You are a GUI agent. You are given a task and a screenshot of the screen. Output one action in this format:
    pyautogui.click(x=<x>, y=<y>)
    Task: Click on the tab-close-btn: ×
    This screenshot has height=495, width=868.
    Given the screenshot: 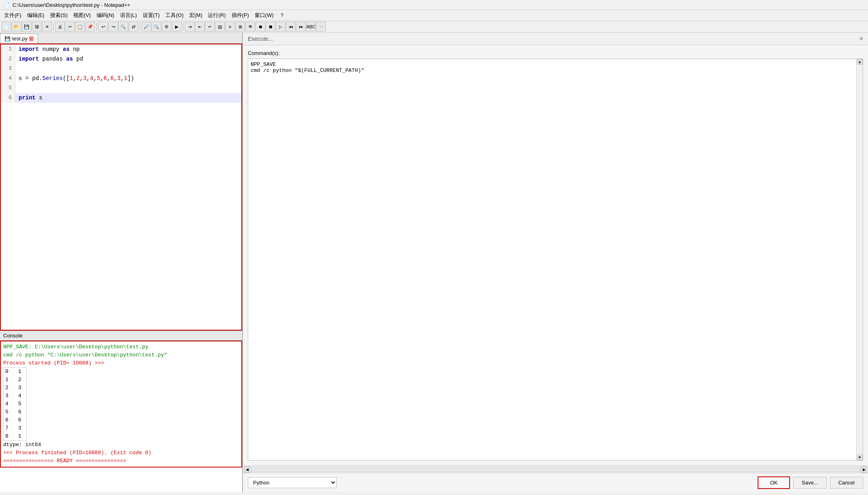 What is the action you would take?
    pyautogui.click(x=31, y=39)
    